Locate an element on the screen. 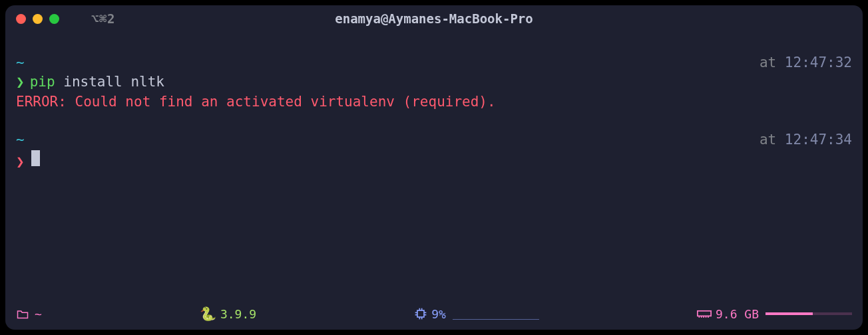  time-value: 12:47:32 is located at coordinates (819, 62).